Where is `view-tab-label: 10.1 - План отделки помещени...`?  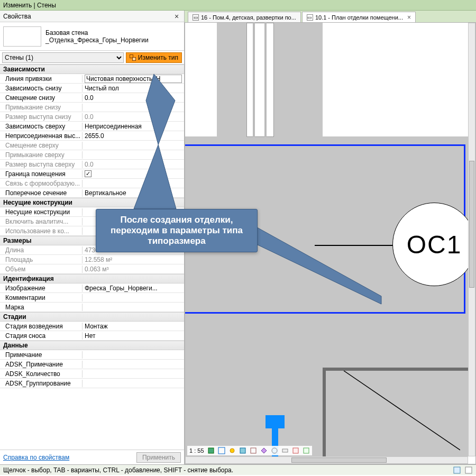
view-tab-label: 10.1 - План отделки помещени... is located at coordinates (359, 17).